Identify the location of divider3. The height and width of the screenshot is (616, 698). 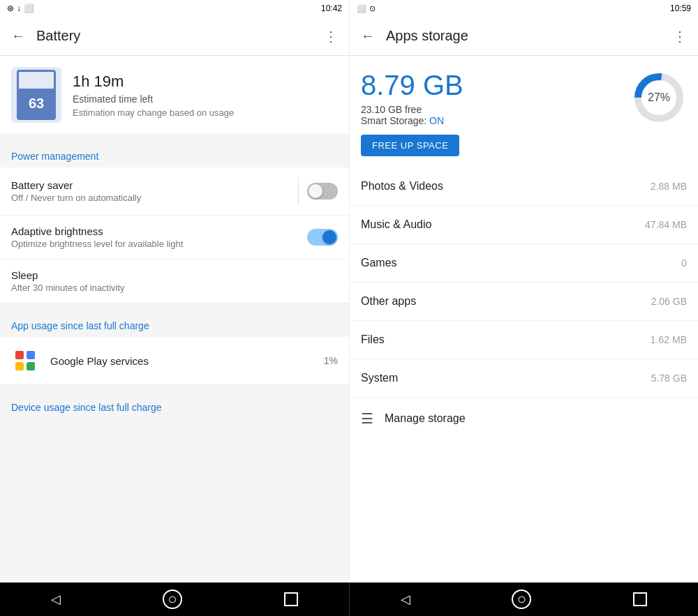
(174, 388).